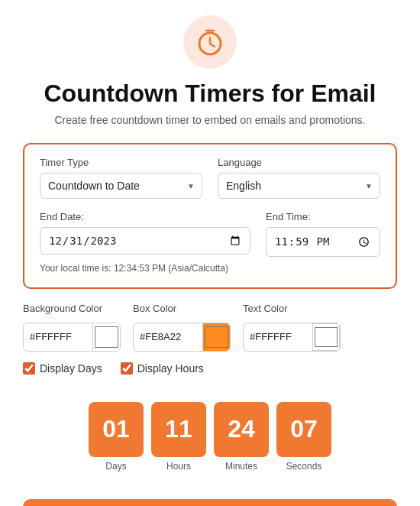 The height and width of the screenshot is (506, 420). What do you see at coordinates (182, 309) in the screenshot?
I see `box-color-label: Box Color` at bounding box center [182, 309].